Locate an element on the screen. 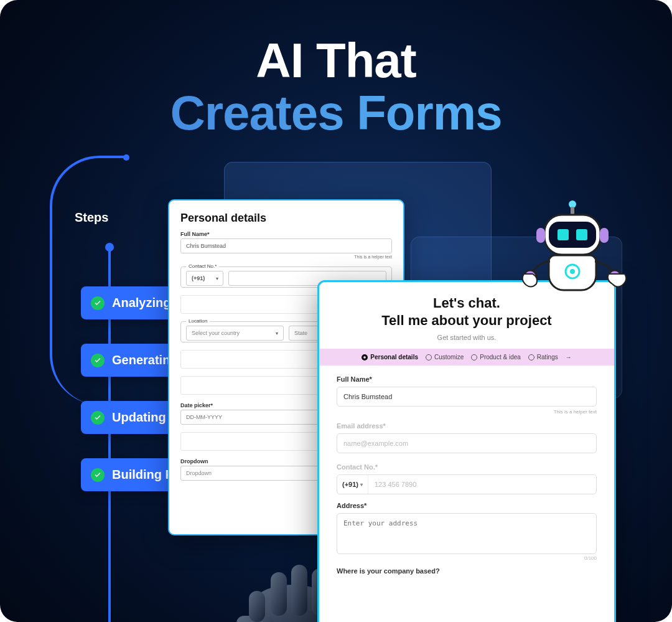 The width and height of the screenshot is (672, 622). front-tabs: Personal details Customize Product & ide… is located at coordinates (467, 357).